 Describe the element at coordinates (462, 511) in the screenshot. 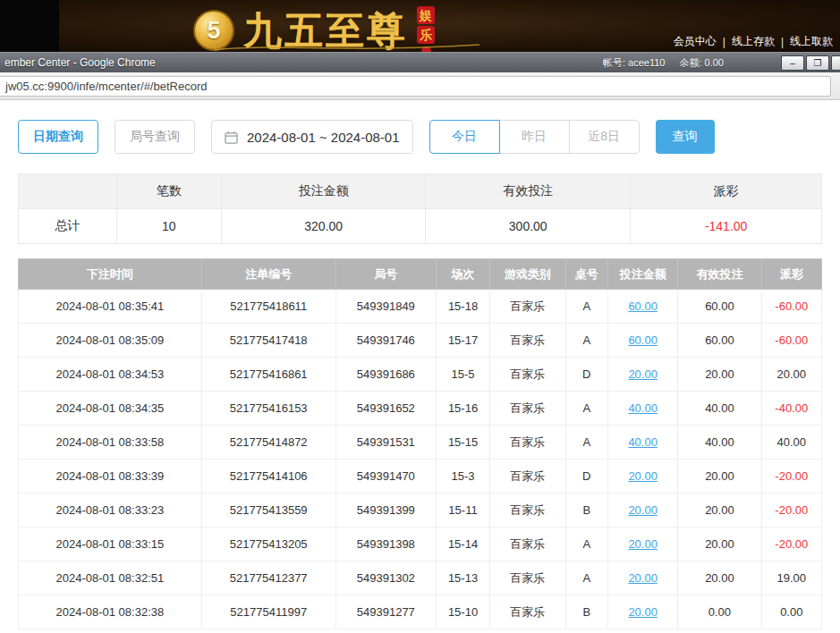

I see `cell-session: 15-11` at that location.